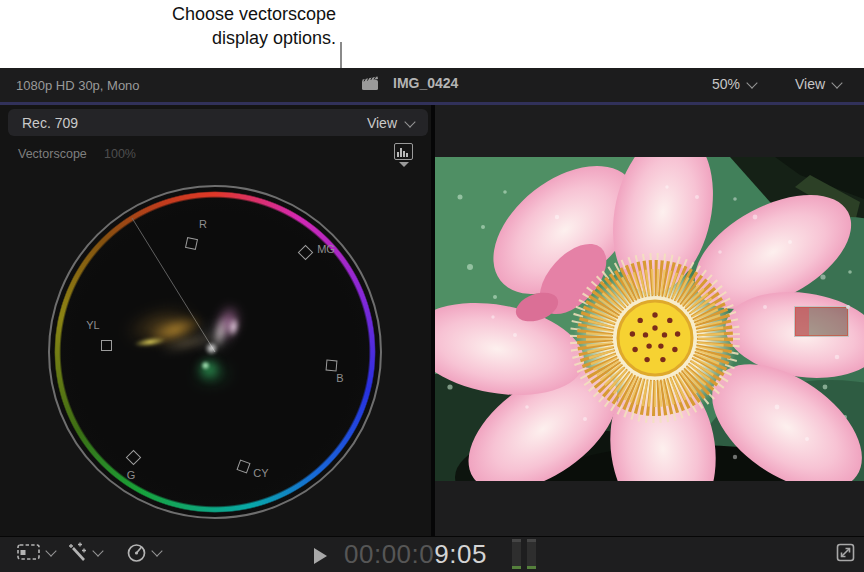  I want to click on target-box-yellow, so click(106, 346).